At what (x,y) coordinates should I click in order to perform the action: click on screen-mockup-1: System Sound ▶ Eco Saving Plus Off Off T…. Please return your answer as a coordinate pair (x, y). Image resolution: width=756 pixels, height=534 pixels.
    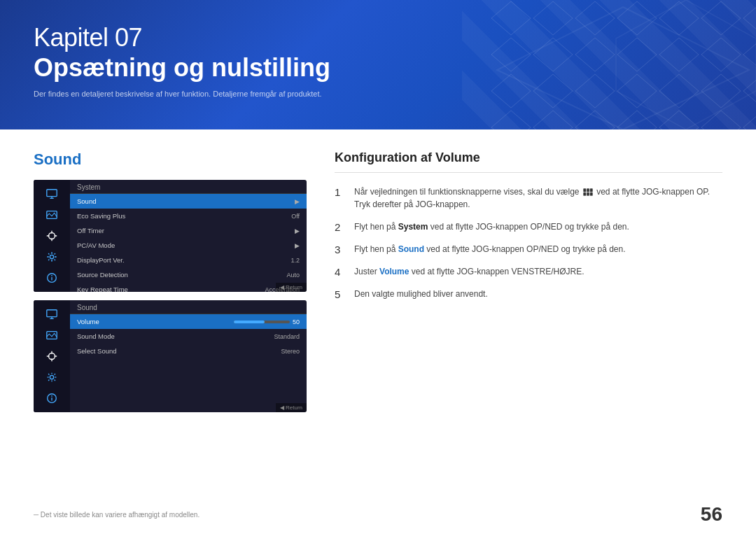
    Looking at the image, I should click on (170, 236).